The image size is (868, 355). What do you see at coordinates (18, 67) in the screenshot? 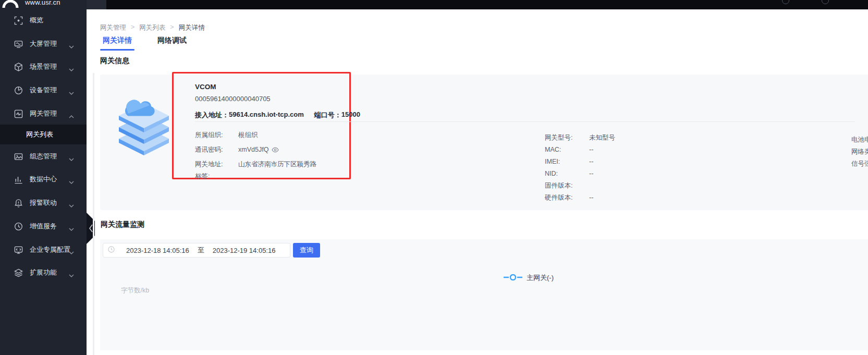
I see `scene-cube-icon` at bounding box center [18, 67].